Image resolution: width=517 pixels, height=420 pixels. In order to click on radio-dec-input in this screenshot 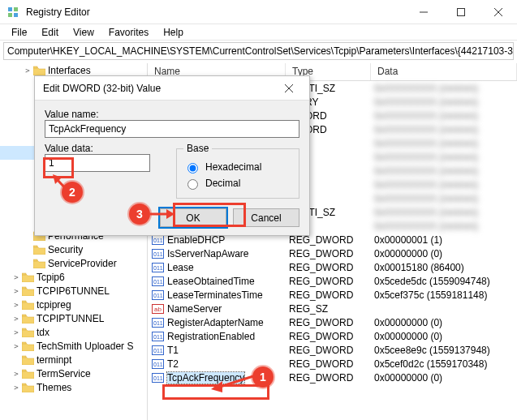, I will do `click(193, 185)`.